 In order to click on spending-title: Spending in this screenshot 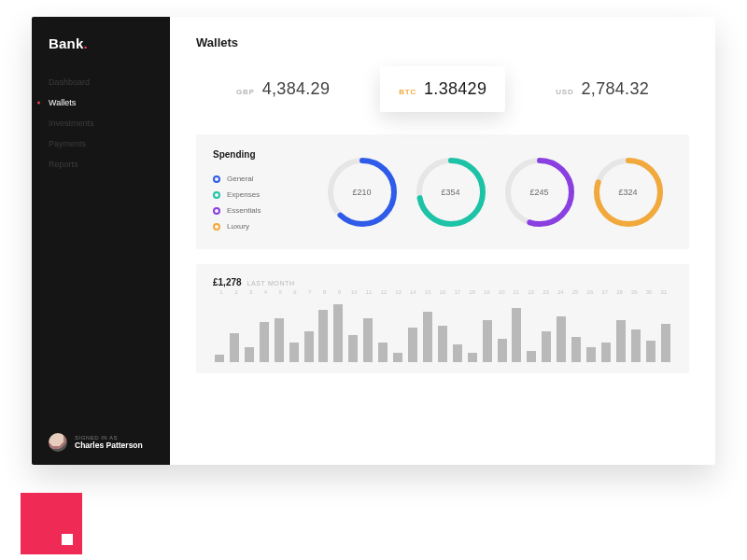, I will do `click(256, 155)`.